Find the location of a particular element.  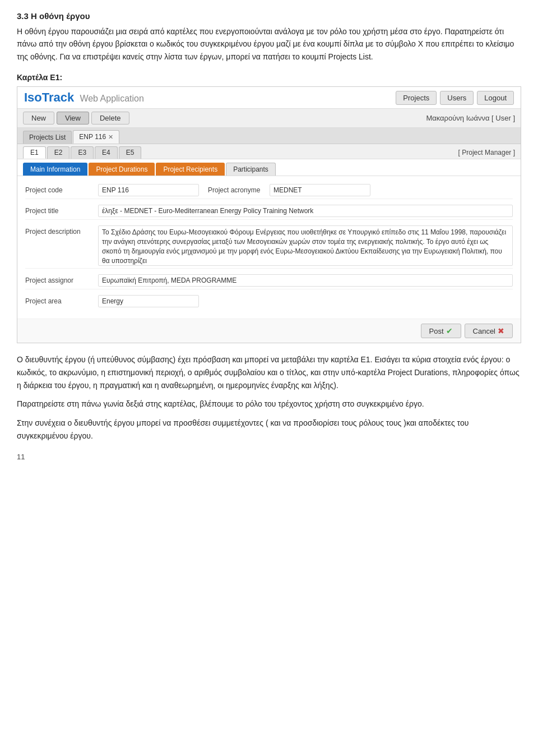

section-heading: 3.3 Η οθόνη έργου is located at coordinates (269, 16).